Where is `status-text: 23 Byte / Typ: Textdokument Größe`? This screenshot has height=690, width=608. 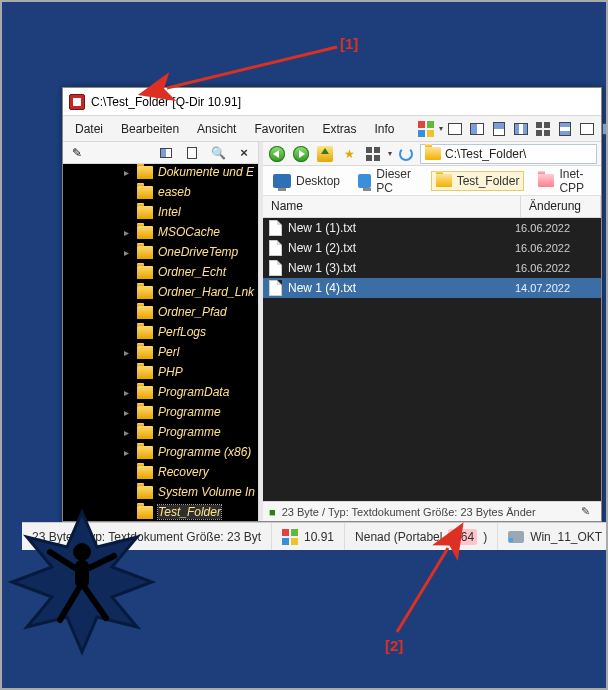
status-text: 23 Byte / Typ: Textdokument Größe is located at coordinates (409, 512).